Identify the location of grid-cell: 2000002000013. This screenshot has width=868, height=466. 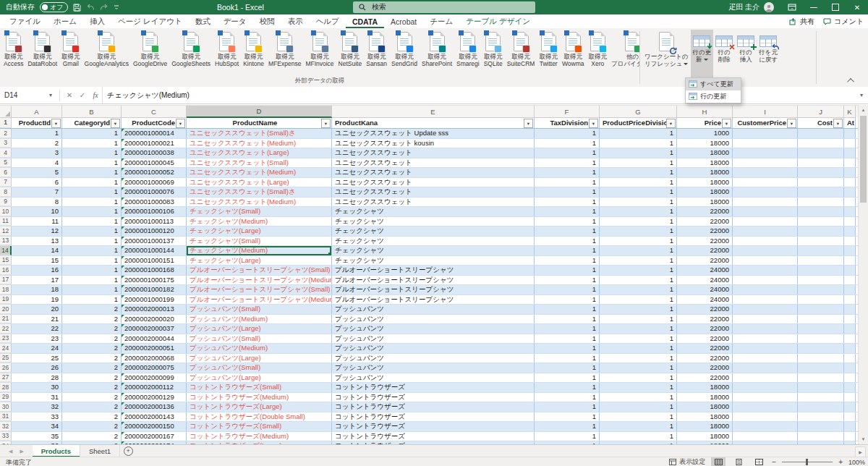
(154, 310).